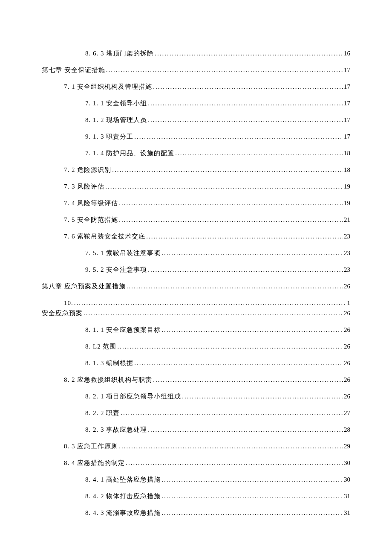 The height and width of the screenshot is (555, 392). I want to click on toc-entry: 第七章 安全保证措施17, so click(196, 70).